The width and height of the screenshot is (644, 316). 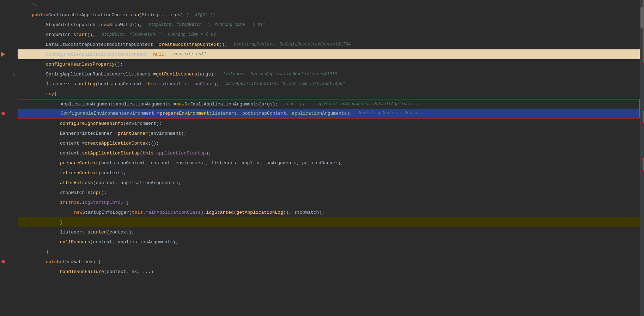 What do you see at coordinates (329, 252) in the screenshot?
I see `code-line: }` at bounding box center [329, 252].